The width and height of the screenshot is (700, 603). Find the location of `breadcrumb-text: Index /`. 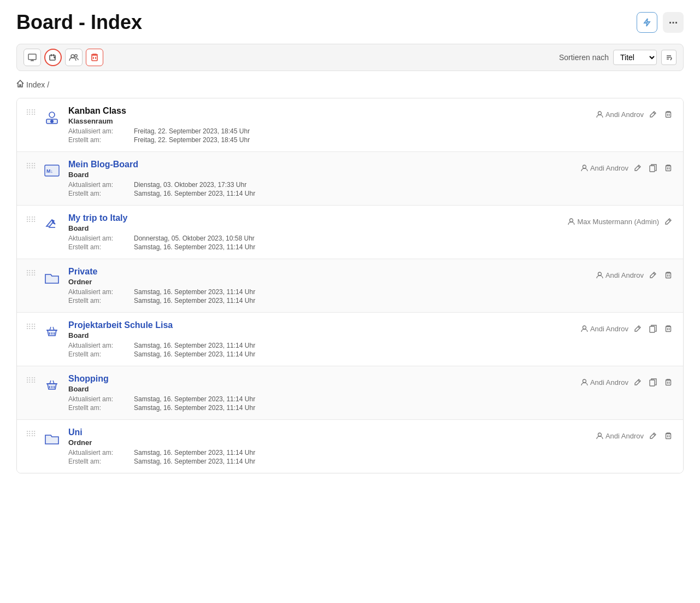

breadcrumb-text: Index / is located at coordinates (38, 85).